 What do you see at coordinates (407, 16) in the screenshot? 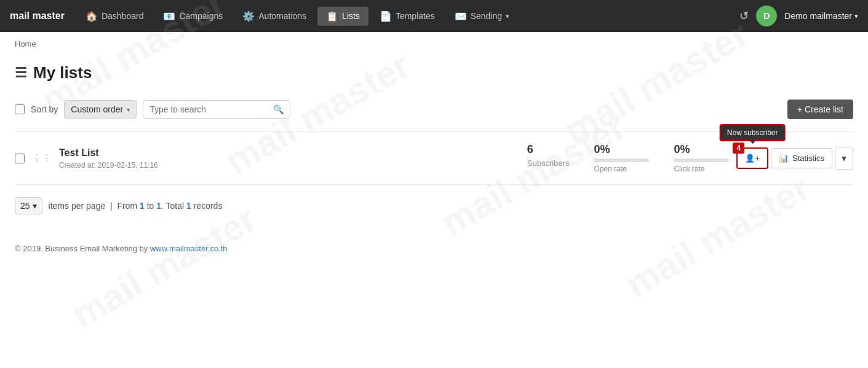
I see `nav-item-templates: 📄 Templates` at bounding box center [407, 16].